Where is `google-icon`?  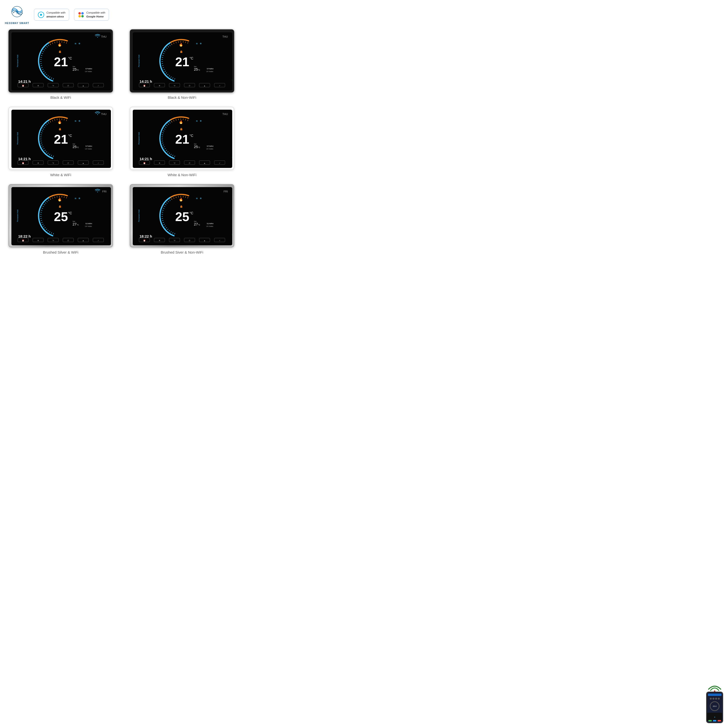 google-icon is located at coordinates (81, 15).